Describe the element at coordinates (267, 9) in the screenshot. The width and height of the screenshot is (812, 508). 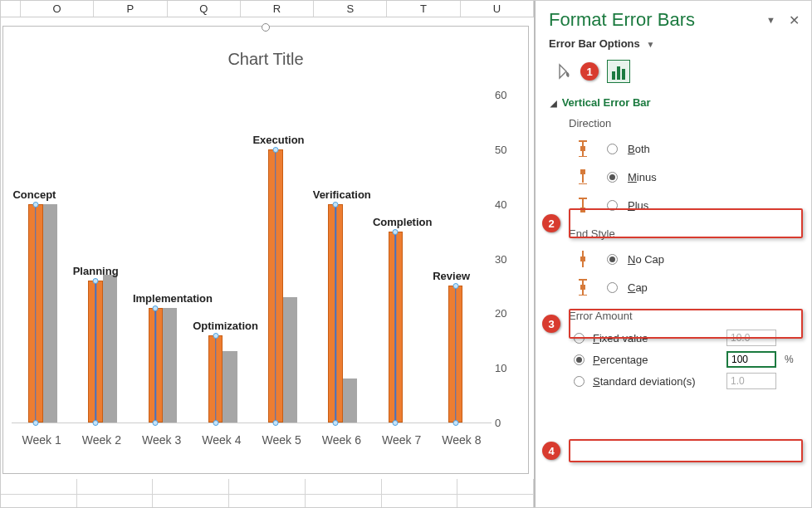
I see `column-header-bar: O P Q R S T U` at that location.